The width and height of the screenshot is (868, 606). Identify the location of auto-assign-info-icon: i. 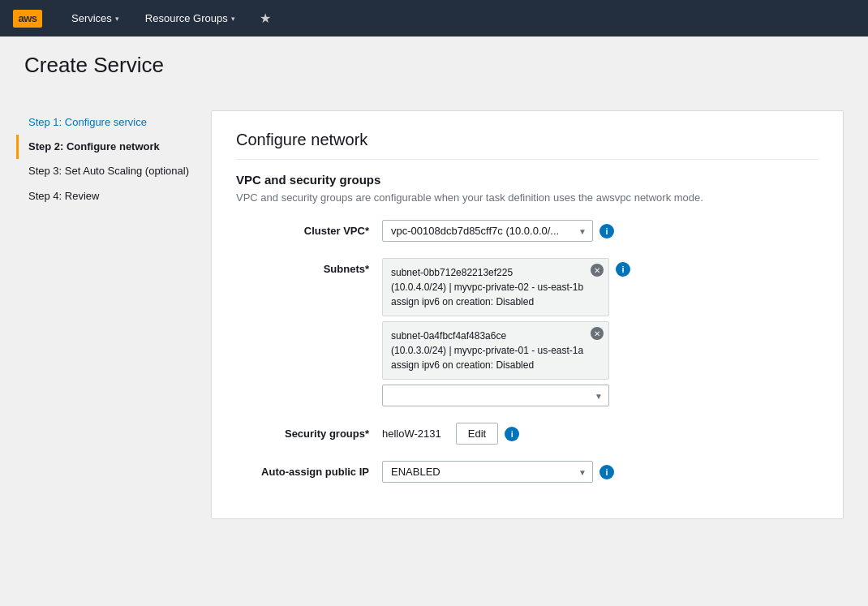
(607, 472).